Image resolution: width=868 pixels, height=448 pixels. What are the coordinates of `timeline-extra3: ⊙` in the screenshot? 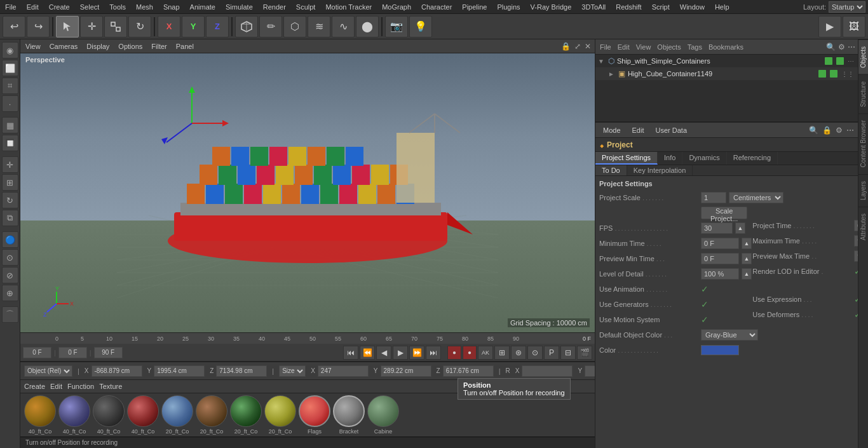 It's located at (535, 353).